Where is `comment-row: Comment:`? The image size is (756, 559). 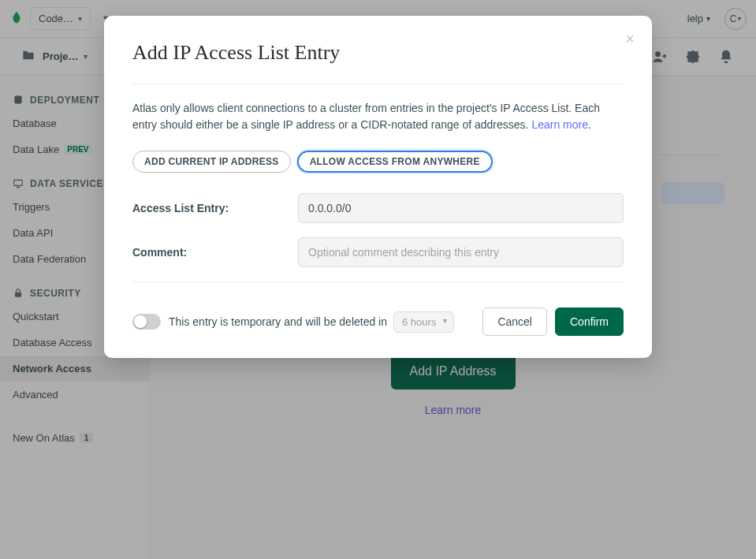
comment-row: Comment: is located at coordinates (378, 252).